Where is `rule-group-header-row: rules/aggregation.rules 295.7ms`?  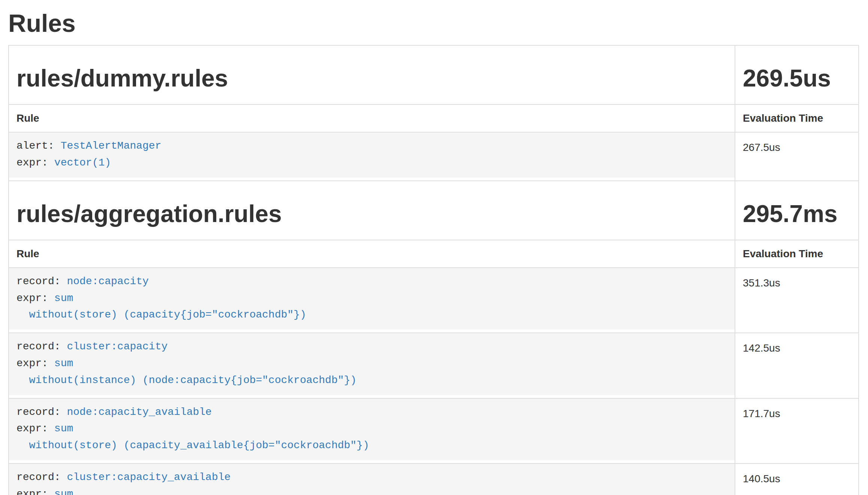
rule-group-header-row: rules/aggregation.rules 295.7ms is located at coordinates (434, 210).